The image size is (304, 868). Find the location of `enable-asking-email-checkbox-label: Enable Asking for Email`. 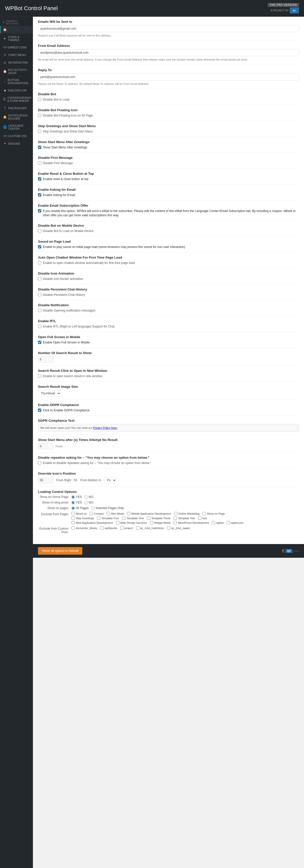

enable-asking-email-checkbox-label: Enable Asking for Email is located at coordinates (169, 195).